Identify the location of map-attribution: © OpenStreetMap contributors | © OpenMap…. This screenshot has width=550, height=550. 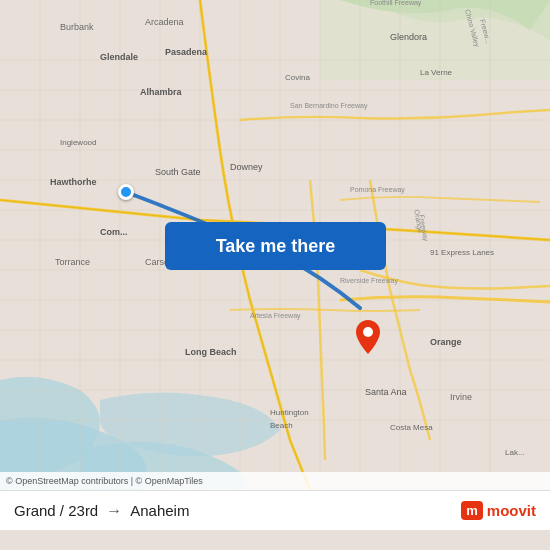
(275, 481).